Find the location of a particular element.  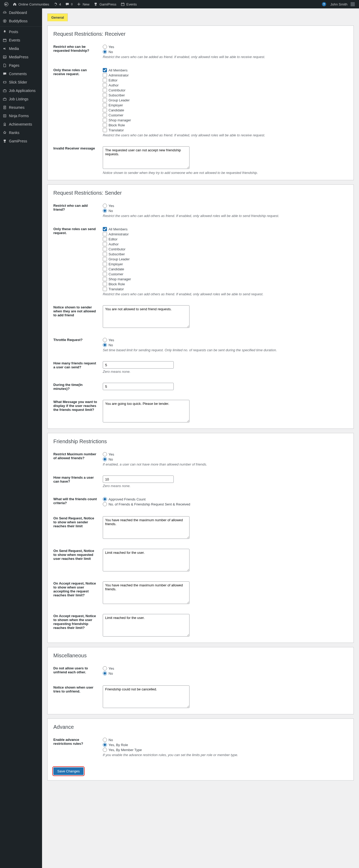

events-menu: Events is located at coordinates (129, 4).